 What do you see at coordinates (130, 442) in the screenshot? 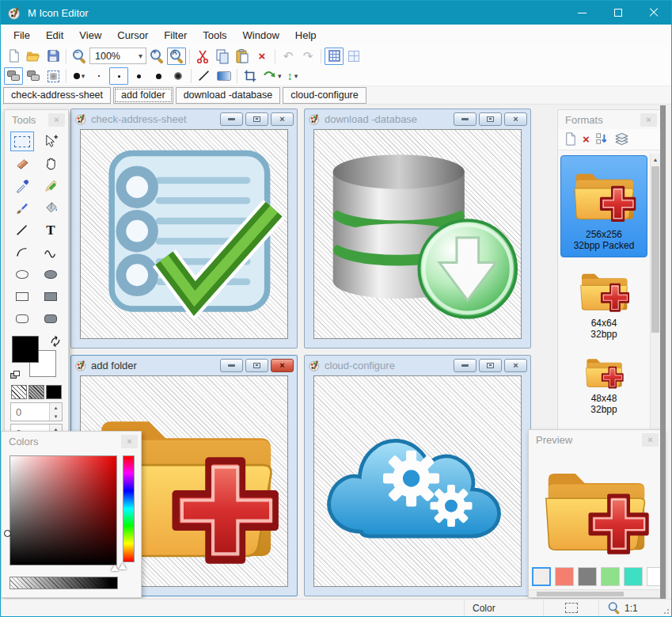
I see `colors-panel-close-button: ×` at bounding box center [130, 442].